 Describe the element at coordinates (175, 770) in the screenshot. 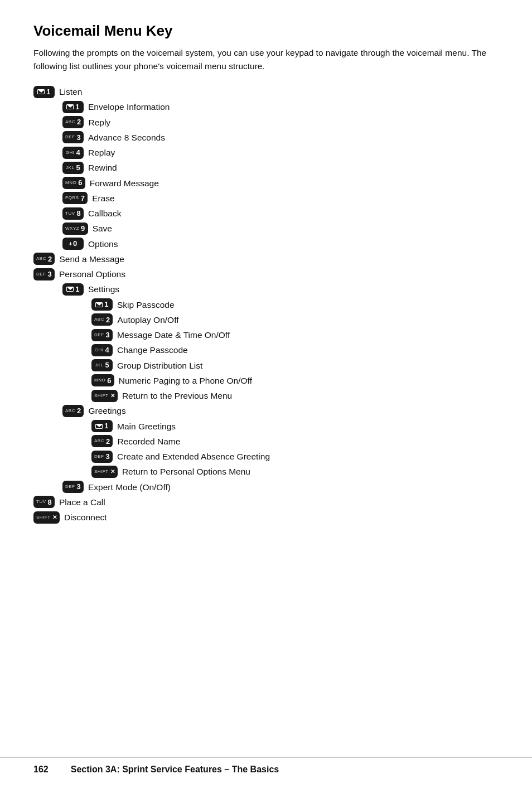

I see `section-label: Section 3A: Sprint Service Features – Th…` at that location.